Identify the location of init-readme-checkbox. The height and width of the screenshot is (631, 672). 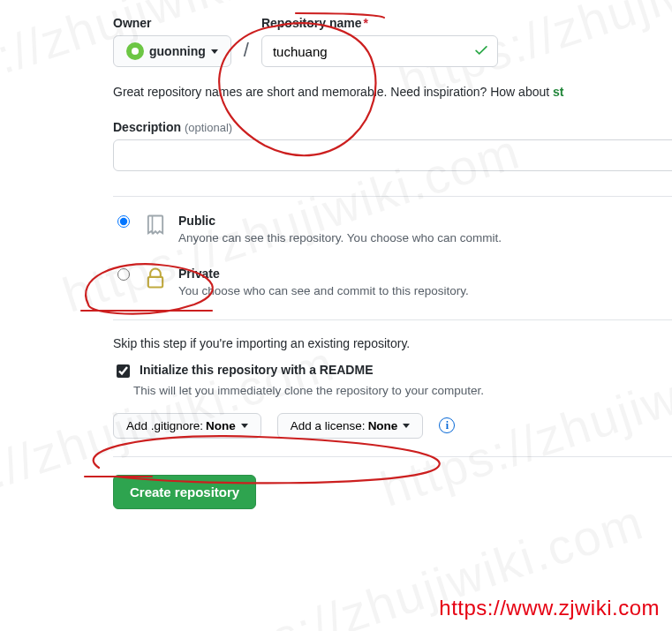
(124, 371).